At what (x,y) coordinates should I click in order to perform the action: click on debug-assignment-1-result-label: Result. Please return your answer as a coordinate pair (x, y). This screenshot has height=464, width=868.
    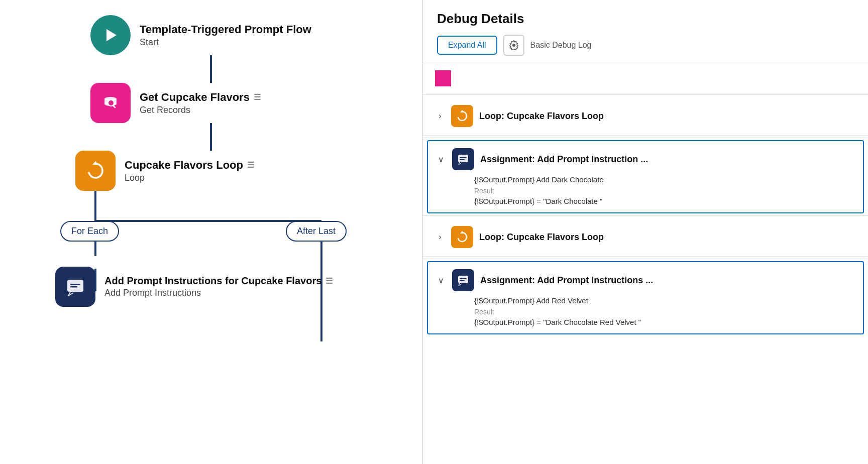
    Looking at the image, I should click on (665, 191).